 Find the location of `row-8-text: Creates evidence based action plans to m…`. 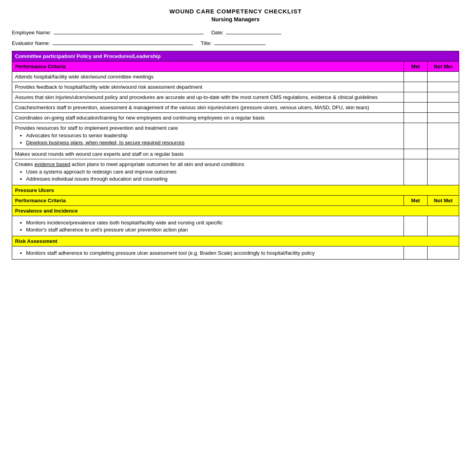

row-8-text: Creates evidence based action plans to m… is located at coordinates (208, 172).